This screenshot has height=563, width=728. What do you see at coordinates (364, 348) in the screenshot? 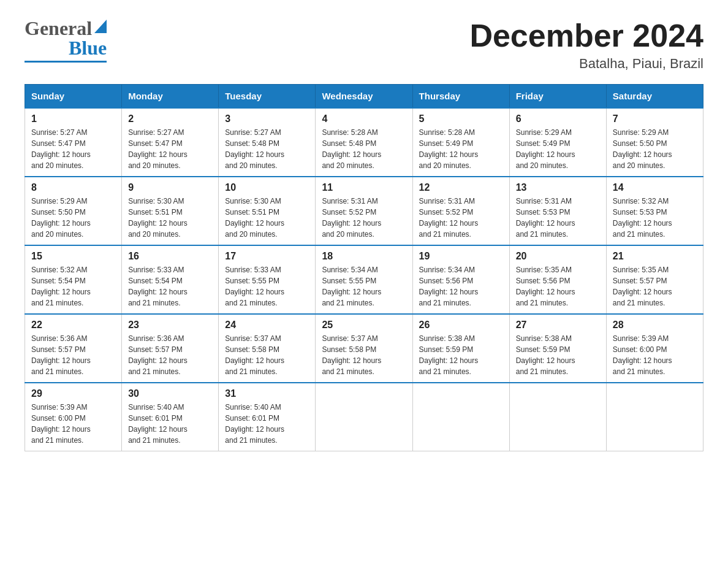
I see `day-cell-25: 25Sunrise: 5:37 AMSunset: 5:58 PMDayligh…` at bounding box center [364, 348].